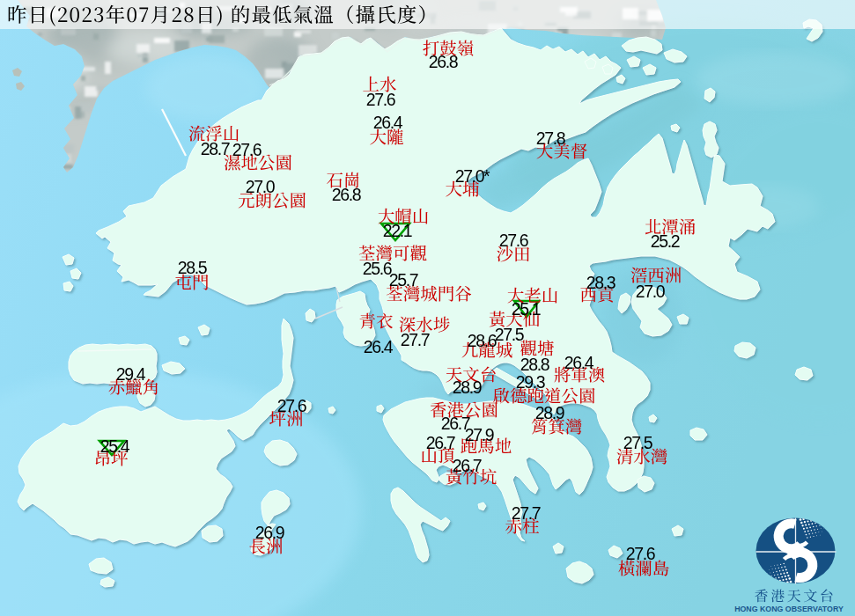  What do you see at coordinates (473, 176) in the screenshot?
I see `svg-text: 27.0*` at bounding box center [473, 176].